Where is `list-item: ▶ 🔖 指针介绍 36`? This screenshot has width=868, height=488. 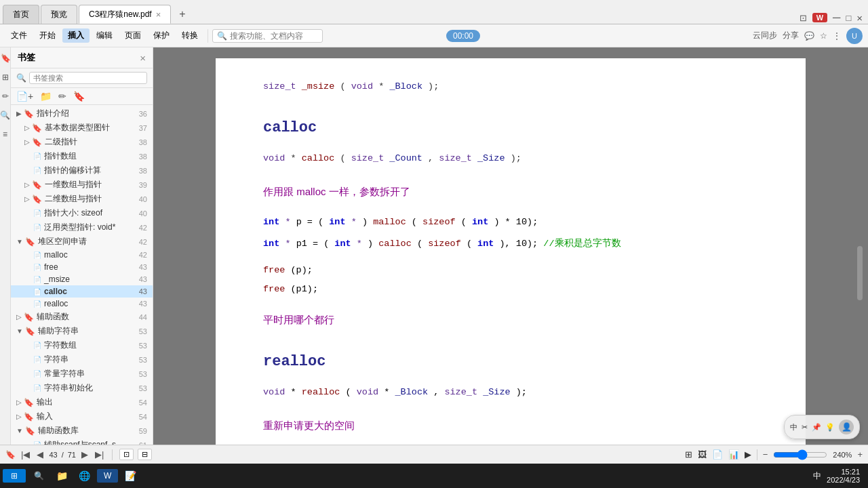
list-item: ▶ 🔖 指针介绍 36 is located at coordinates (81, 114).